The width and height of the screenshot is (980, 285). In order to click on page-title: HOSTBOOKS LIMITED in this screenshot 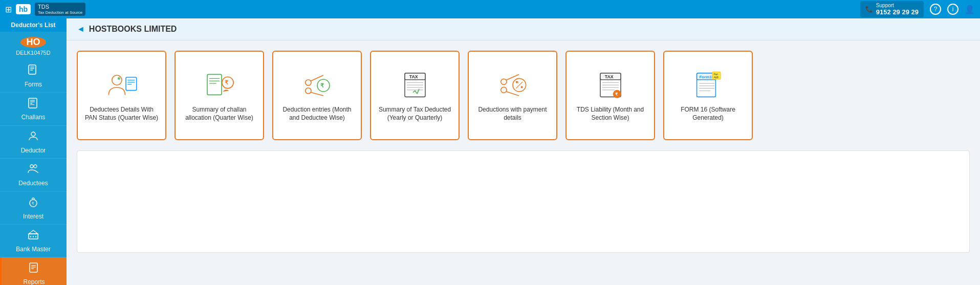, I will do `click(133, 29)`.